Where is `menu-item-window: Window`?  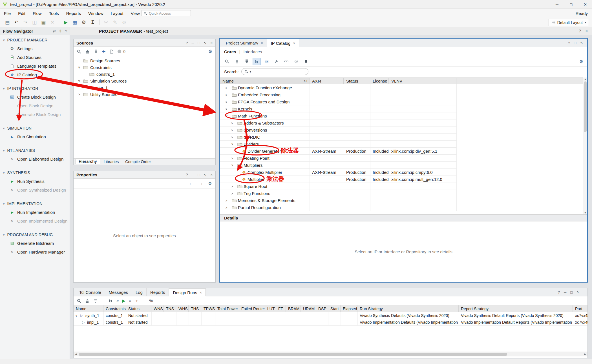 menu-item-window: Window is located at coordinates (96, 13).